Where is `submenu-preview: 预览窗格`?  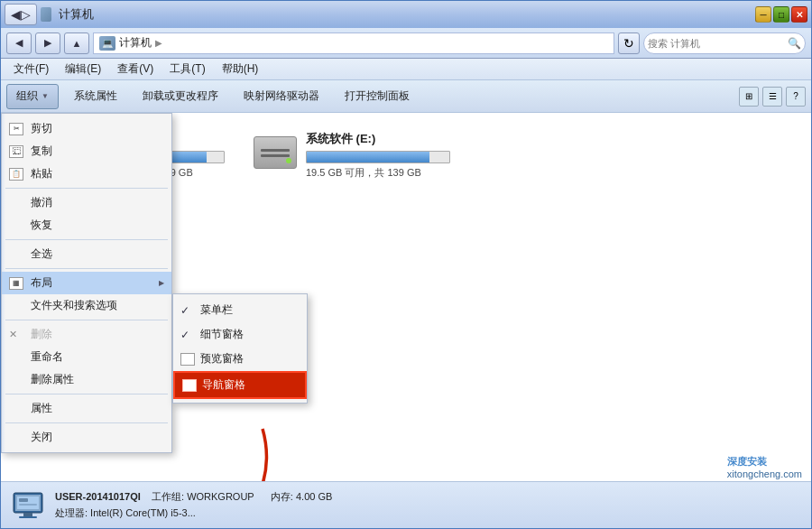 submenu-preview: 预览窗格 is located at coordinates (240, 359).